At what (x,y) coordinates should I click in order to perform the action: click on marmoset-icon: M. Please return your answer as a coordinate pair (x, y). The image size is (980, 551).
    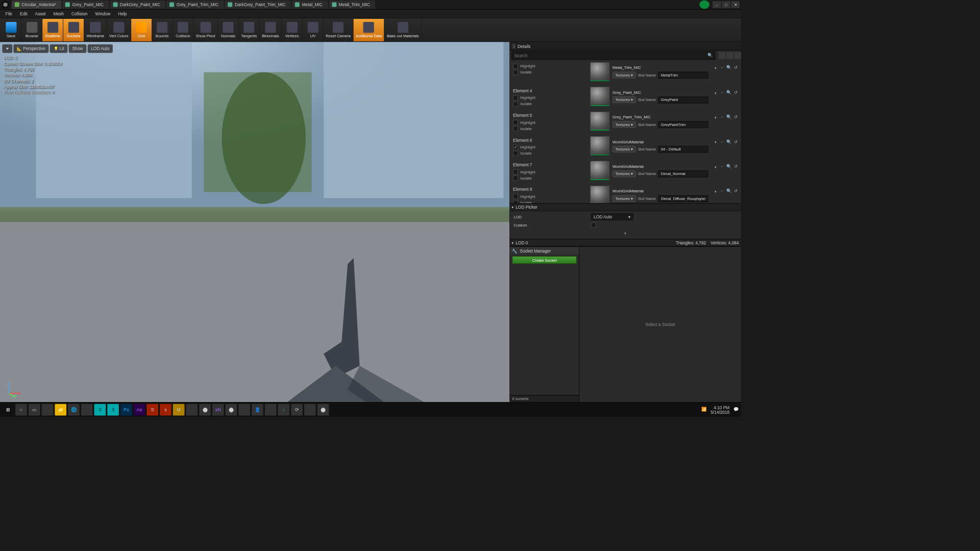
    Looking at the image, I should click on (179, 409).